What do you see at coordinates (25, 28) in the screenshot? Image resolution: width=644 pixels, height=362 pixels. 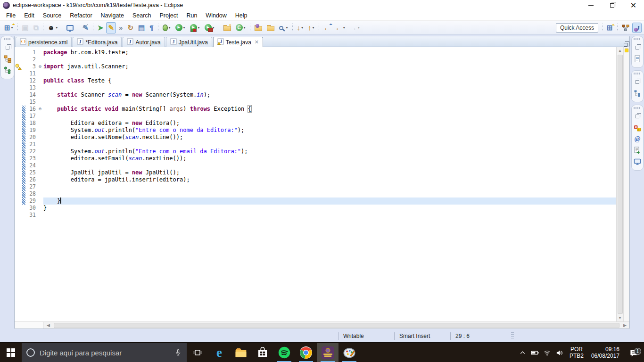 I see `save-button: ▣` at bounding box center [25, 28].